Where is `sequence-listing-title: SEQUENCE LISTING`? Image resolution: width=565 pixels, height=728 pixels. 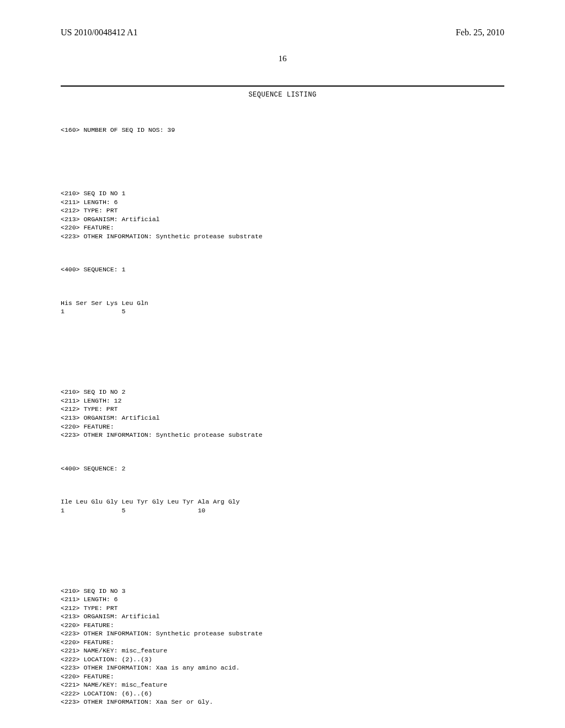
sequence-listing-title: SEQUENCE LISTING is located at coordinates (282, 95).